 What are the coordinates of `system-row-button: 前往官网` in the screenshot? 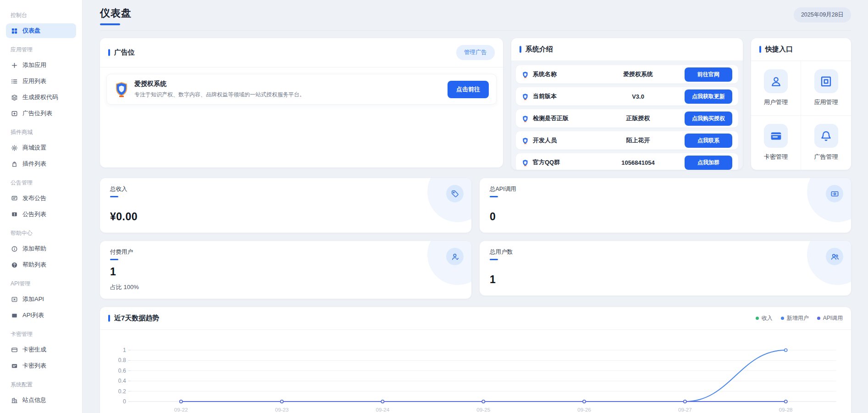 It's located at (708, 74).